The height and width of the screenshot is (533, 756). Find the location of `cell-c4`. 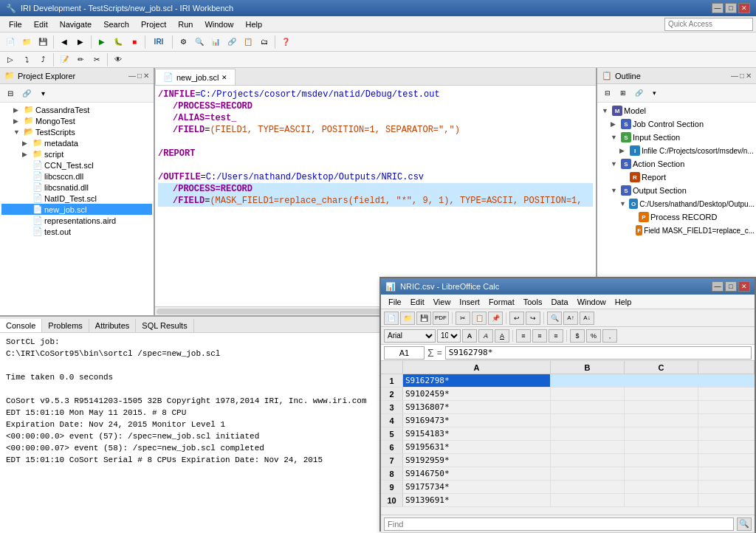

cell-c4 is located at coordinates (662, 421).